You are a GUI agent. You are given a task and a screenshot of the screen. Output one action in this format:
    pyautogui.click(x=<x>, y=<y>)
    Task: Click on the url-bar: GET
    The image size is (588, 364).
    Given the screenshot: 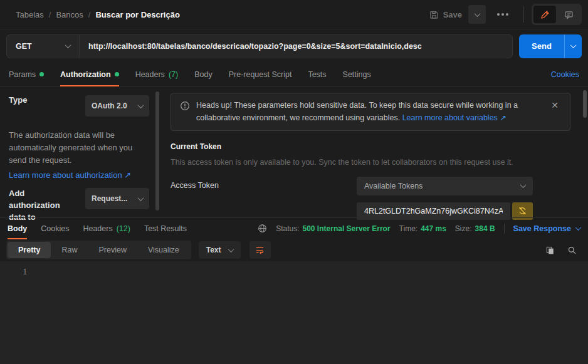 What is the action you would take?
    pyautogui.click(x=260, y=46)
    